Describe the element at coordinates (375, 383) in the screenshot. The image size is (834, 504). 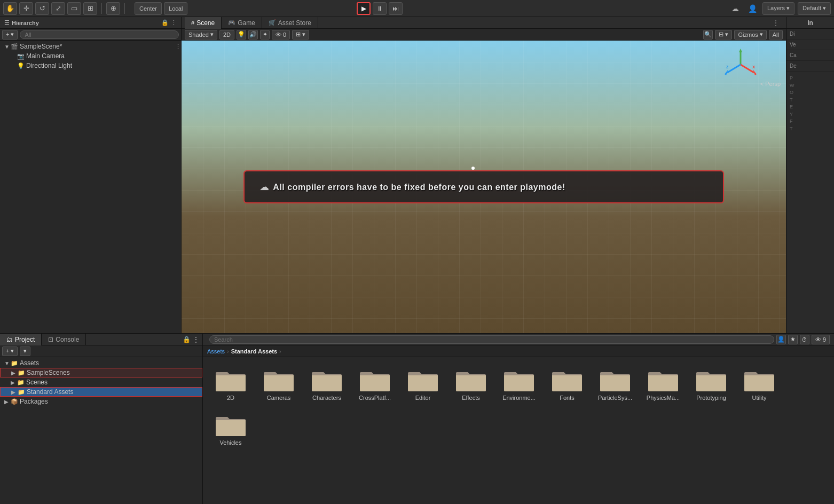
I see `folder-item-crossplatf---: CrossPlatf...` at that location.